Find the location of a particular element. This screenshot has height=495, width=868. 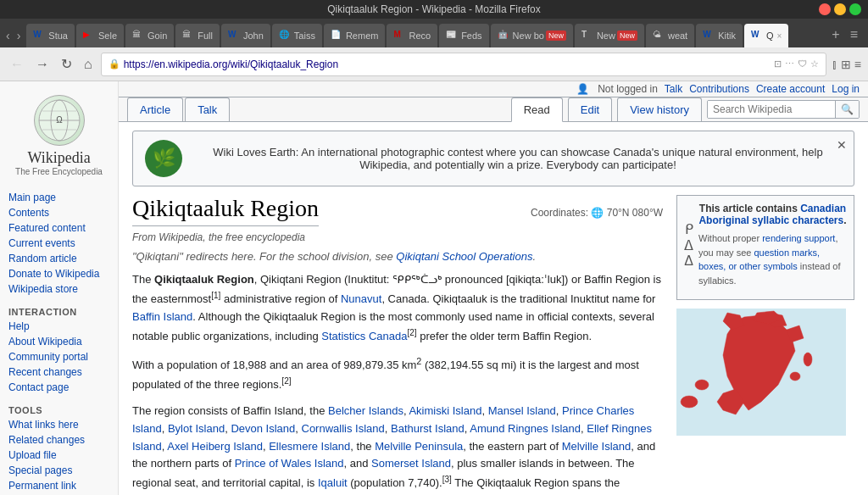

sidebar-item-related-changes: Related changes is located at coordinates (59, 440).